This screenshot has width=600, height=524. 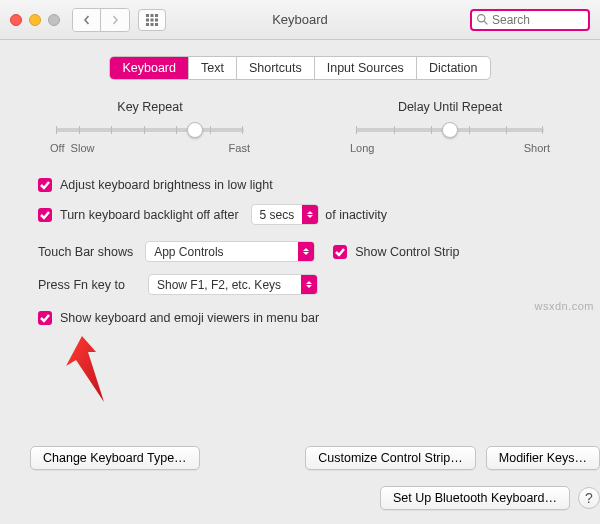 I want to click on grid-icon, so click(x=152, y=20).